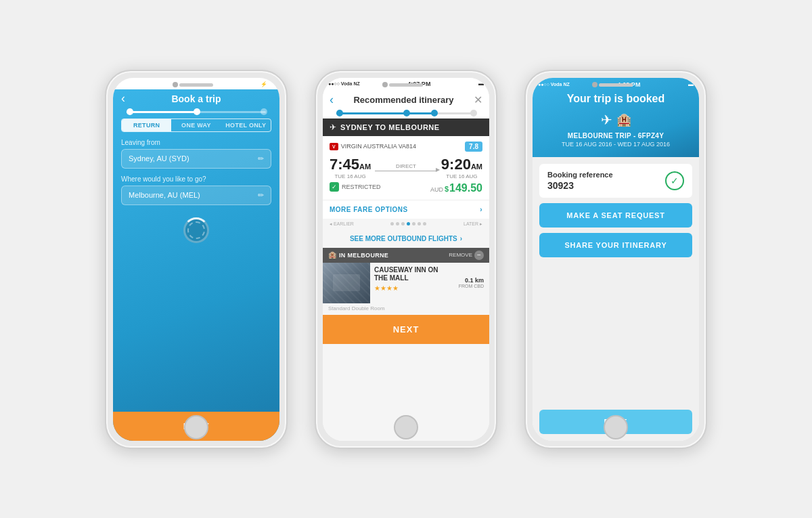 This screenshot has height=518, width=812. Describe the element at coordinates (406, 309) in the screenshot. I see `hotel-room-type: Standard Double Room` at that location.